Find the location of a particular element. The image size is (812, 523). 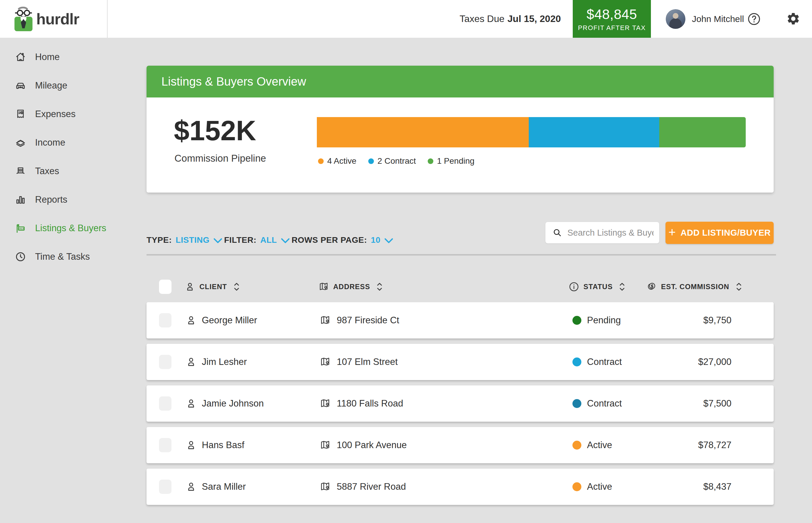

address: 987 Fireside Ct is located at coordinates (368, 321).